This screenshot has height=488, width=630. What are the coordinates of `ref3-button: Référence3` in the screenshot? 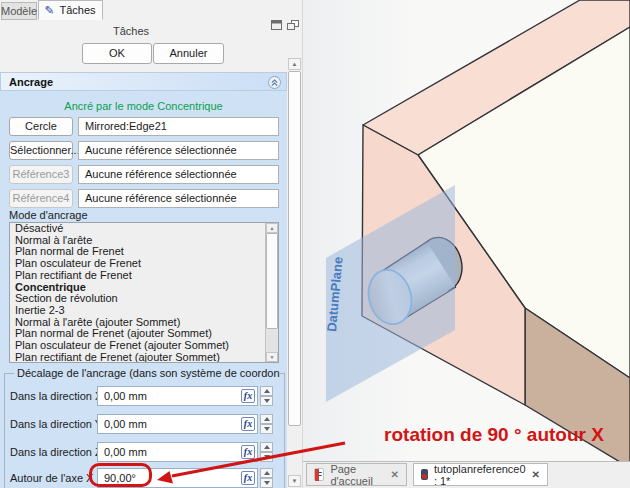 It's located at (41, 174).